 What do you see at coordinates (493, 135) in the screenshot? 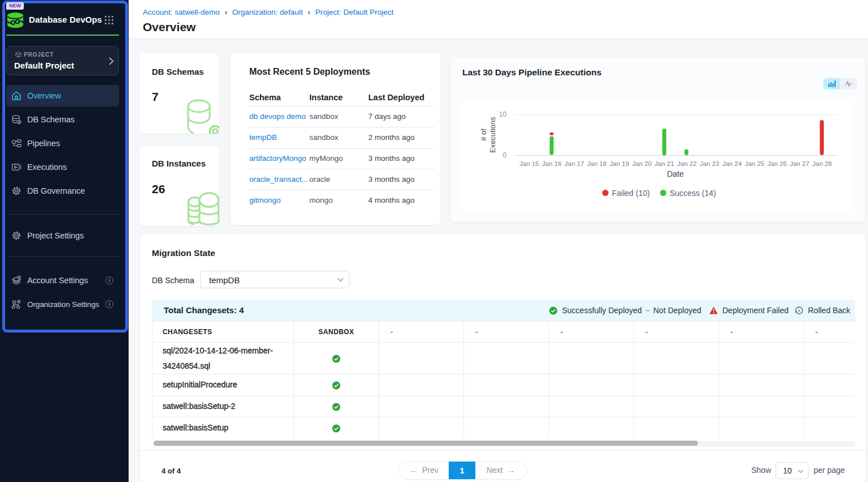
I see `svg-text: Executions` at bounding box center [493, 135].